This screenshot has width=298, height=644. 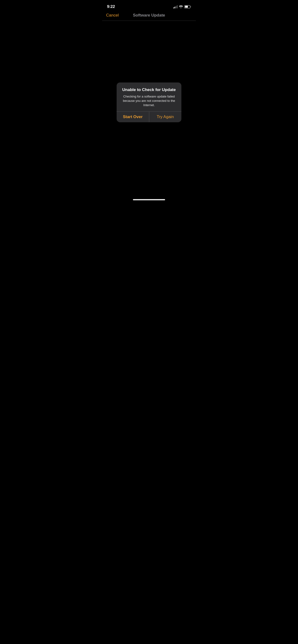 I want to click on alert-buttons: Start Over Try Again, so click(x=149, y=117).